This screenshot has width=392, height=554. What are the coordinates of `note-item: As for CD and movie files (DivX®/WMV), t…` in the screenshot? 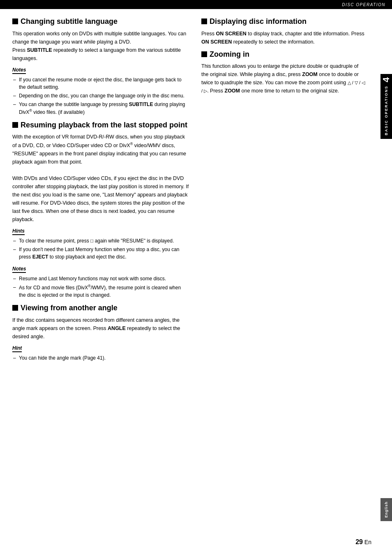 It's located at (101, 291).